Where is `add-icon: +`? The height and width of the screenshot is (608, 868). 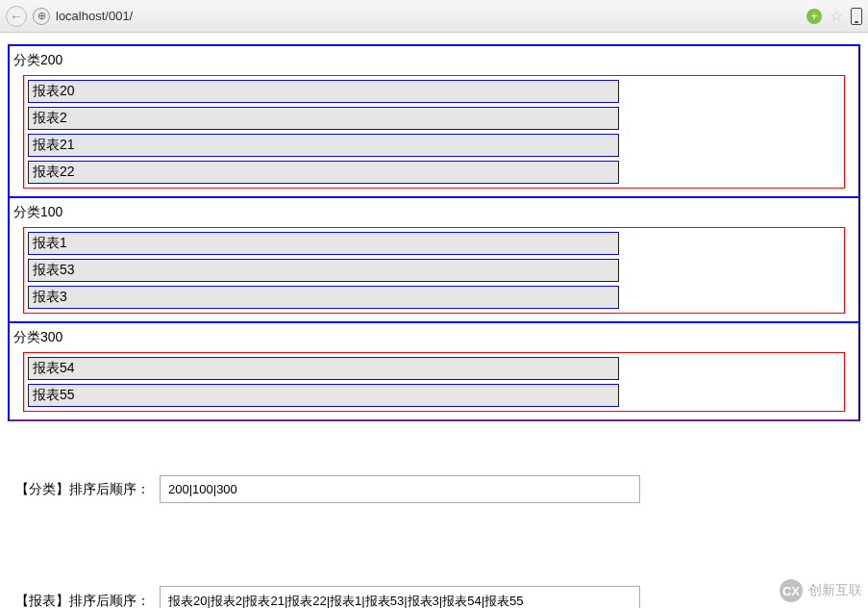 add-icon: + is located at coordinates (814, 16).